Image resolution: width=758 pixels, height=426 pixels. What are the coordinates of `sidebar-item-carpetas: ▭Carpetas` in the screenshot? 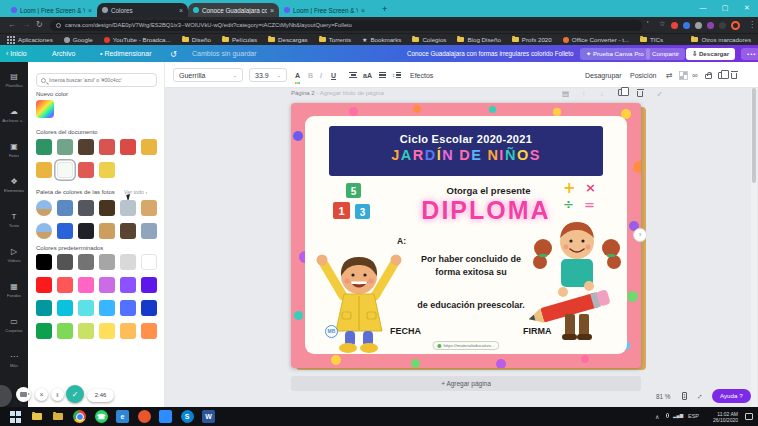 It's located at (14, 324).